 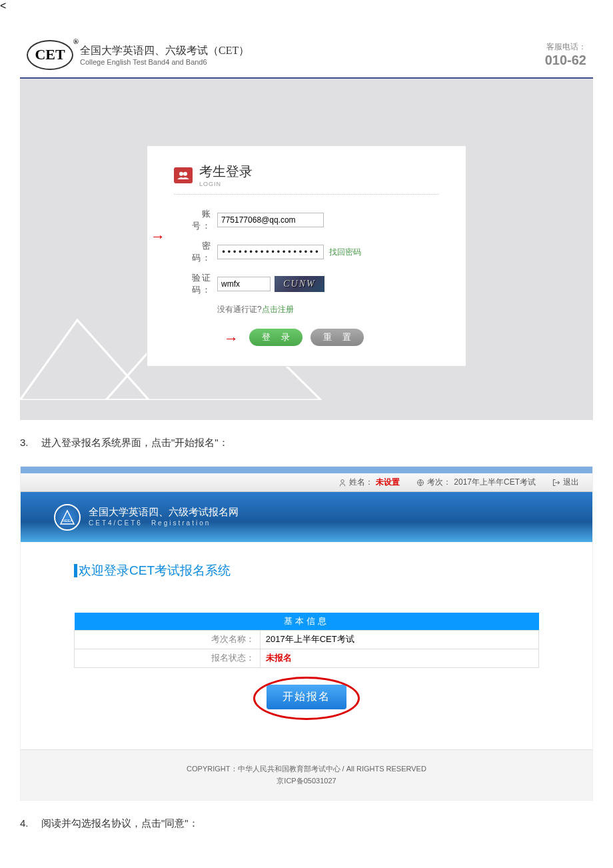 I want to click on banner-title-cn: 全国大学英语四、六级考试报名网, so click(x=164, y=512).